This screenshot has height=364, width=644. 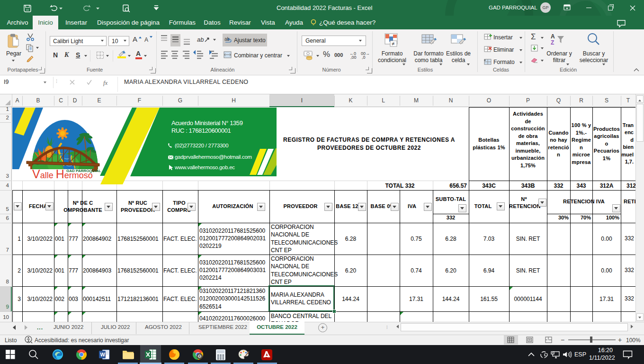 I want to click on svg-text: fx, so click(x=106, y=82).